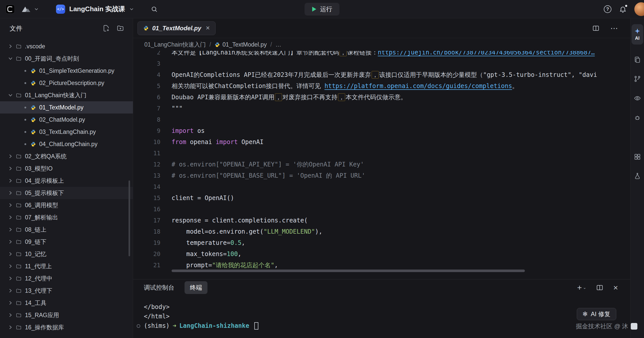 This screenshot has height=338, width=644. Describe the element at coordinates (637, 79) in the screenshot. I see `source-control-branch-icon` at that location.